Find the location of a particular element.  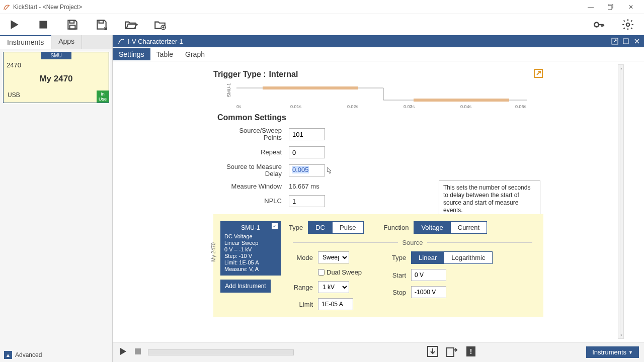

dual-sweep-checkbox is located at coordinates (321, 273).